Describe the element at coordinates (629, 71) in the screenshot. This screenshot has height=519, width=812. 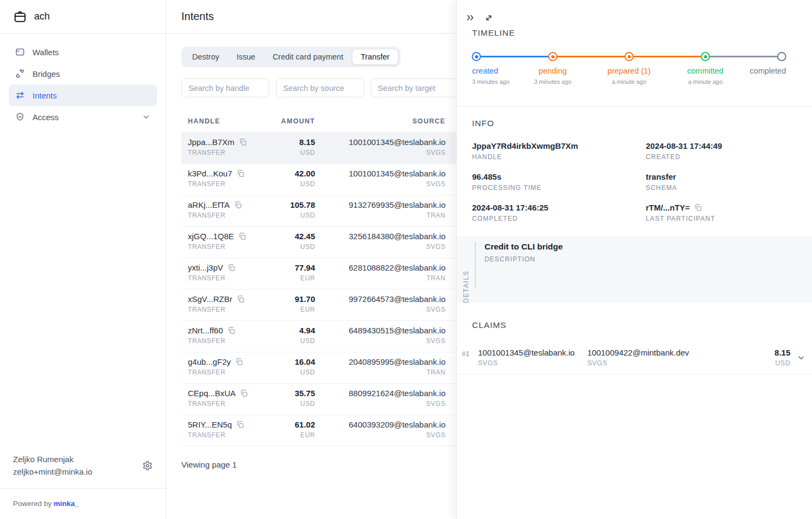
I see `timeline-step-label: prepared (1)` at that location.